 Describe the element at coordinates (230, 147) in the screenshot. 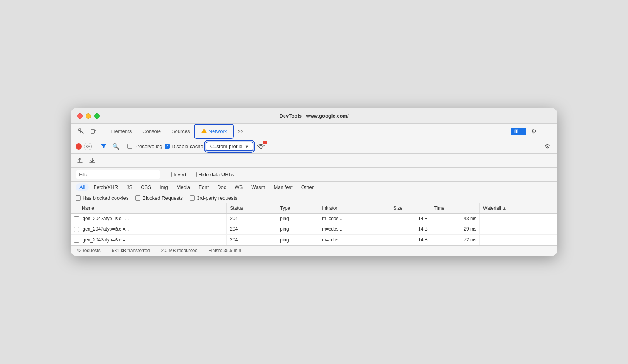

I see `custom-profile-button: Custom profile ▼` at that location.